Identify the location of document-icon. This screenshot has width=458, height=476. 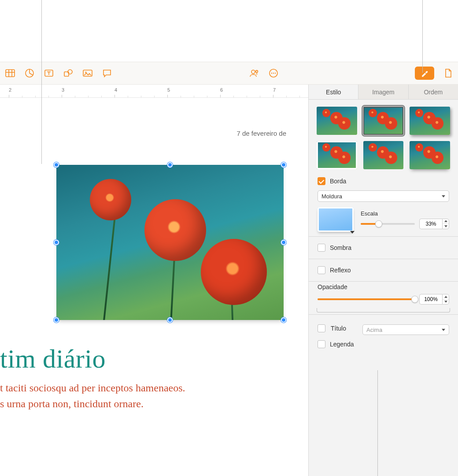
(448, 73).